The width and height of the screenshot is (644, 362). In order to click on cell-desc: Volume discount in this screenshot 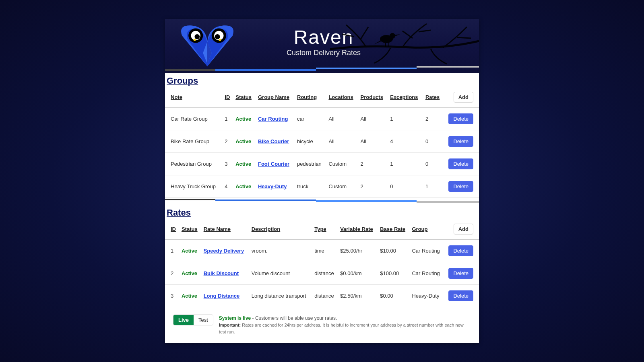, I will do `click(281, 274)`.